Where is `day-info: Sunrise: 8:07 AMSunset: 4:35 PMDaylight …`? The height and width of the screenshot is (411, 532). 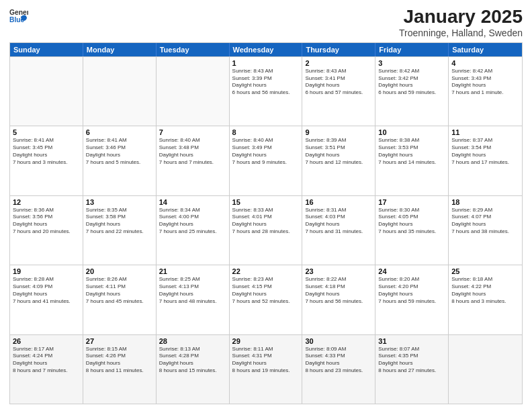
day-info: Sunrise: 8:07 AMSunset: 4:35 PMDaylight … is located at coordinates (412, 360).